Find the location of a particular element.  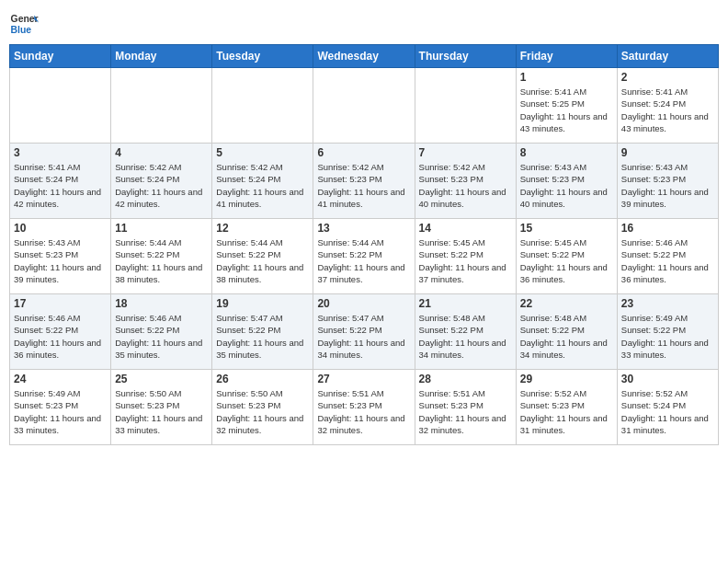

weekday-header-row: SundayMondayTuesdayWednesdayThursdayFrid… is located at coordinates (364, 57).